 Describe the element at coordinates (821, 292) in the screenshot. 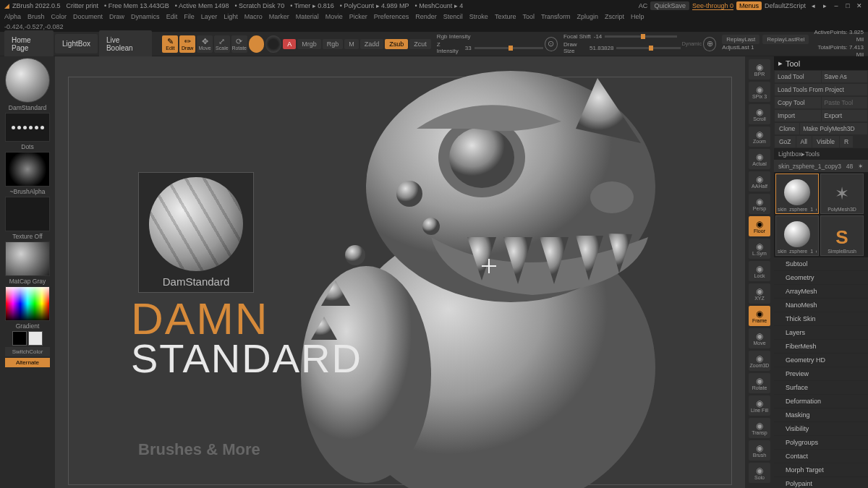

I see `subpalette-arraymesh: ArrayMesh` at that location.